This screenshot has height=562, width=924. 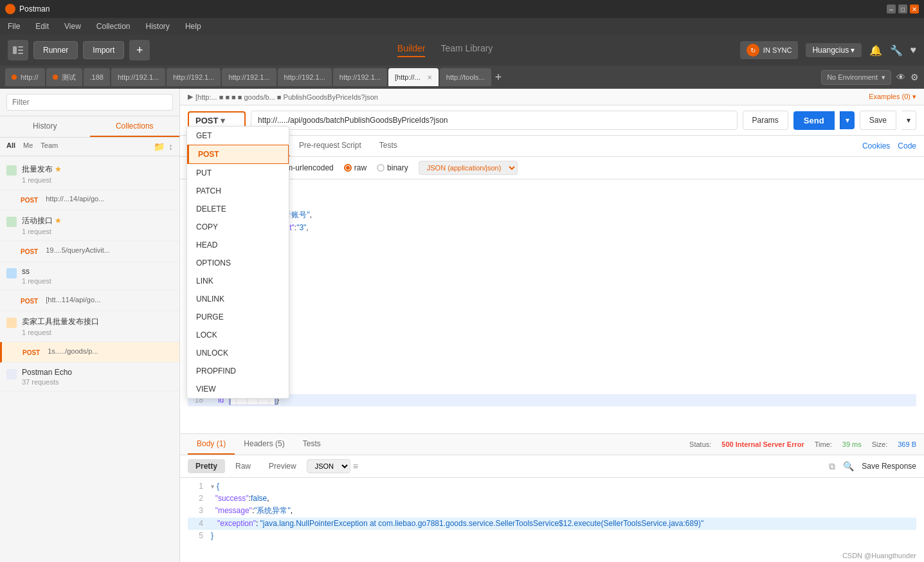 I want to click on tab-9: [http://... ✕, so click(x=413, y=77).